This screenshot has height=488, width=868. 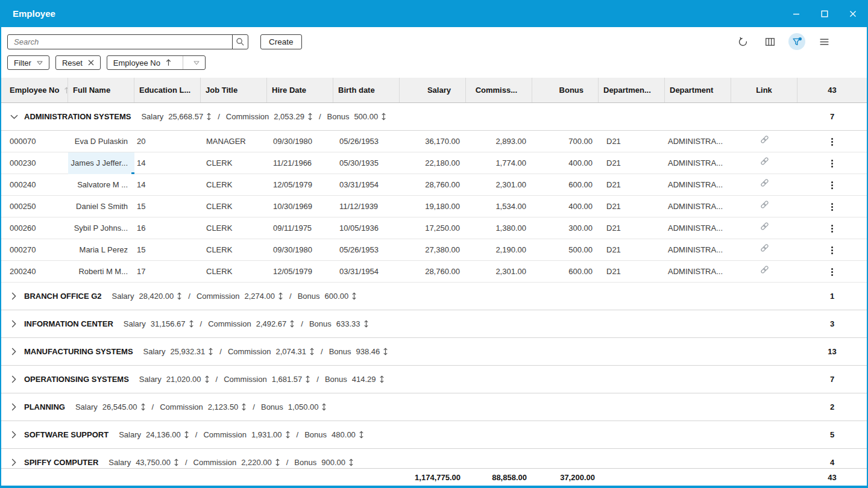 What do you see at coordinates (434, 352) in the screenshot?
I see `group-row: MANUFACTURING SYSTEMSSalary25,932.31/Com…` at bounding box center [434, 352].